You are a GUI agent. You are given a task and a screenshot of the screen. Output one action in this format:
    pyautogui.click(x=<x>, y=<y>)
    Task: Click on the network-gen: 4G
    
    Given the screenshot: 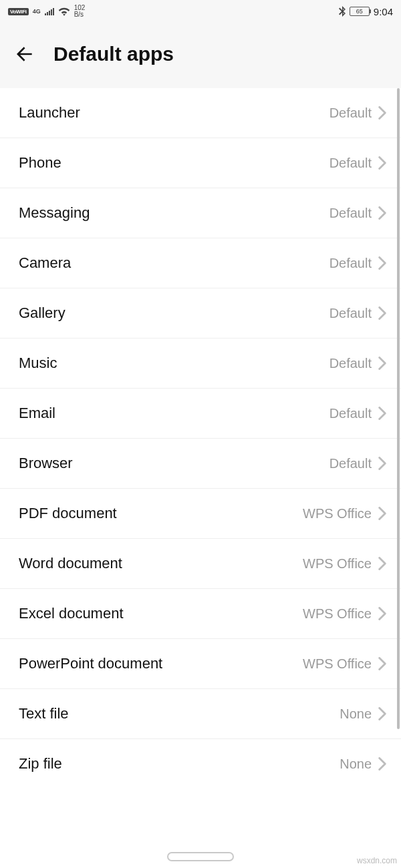 What is the action you would take?
    pyautogui.click(x=37, y=11)
    